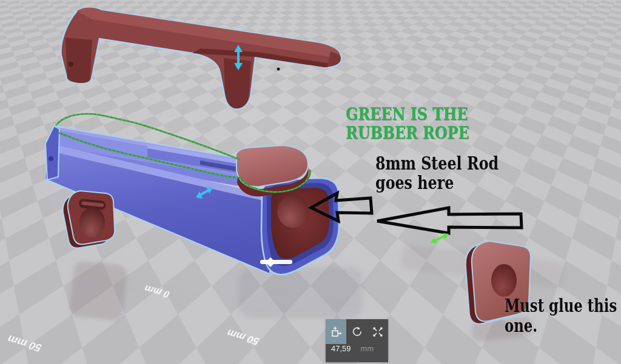 The image size is (621, 364). What do you see at coordinates (408, 133) in the screenshot?
I see `note-line: RUBBER ROPE` at bounding box center [408, 133].